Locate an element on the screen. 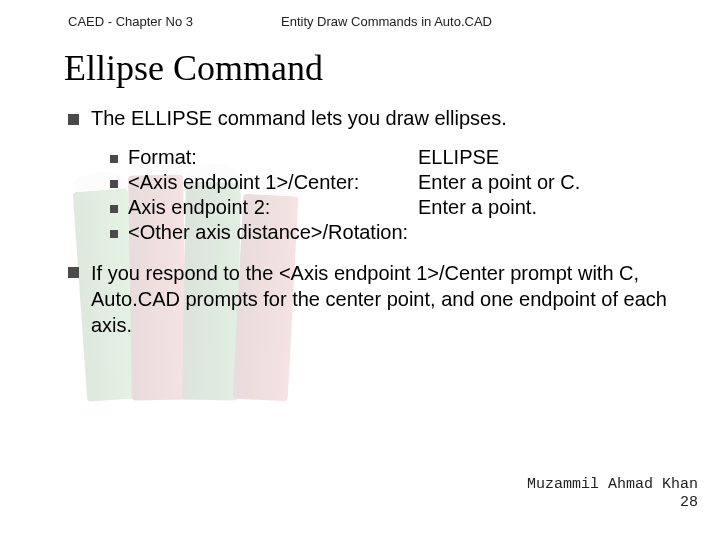 The image size is (720, 540). bullet-text: The ELLIPSE command lets you draw ellips… is located at coordinates (299, 118).